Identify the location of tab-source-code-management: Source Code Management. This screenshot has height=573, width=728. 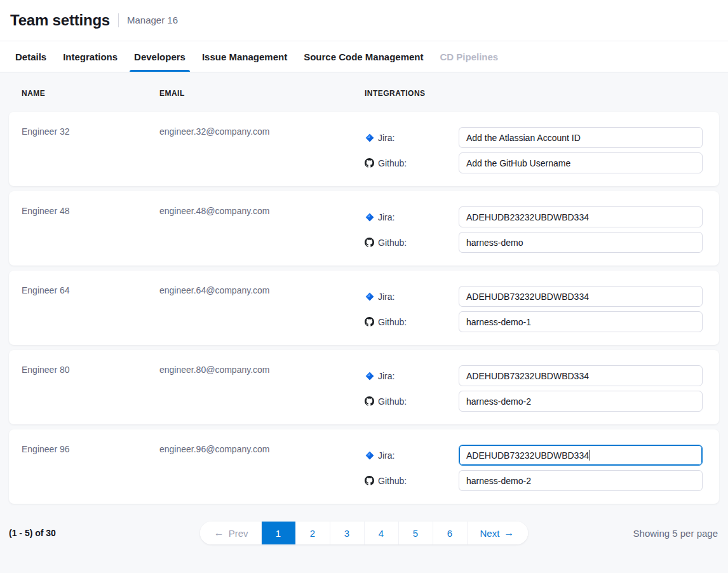
(363, 57).